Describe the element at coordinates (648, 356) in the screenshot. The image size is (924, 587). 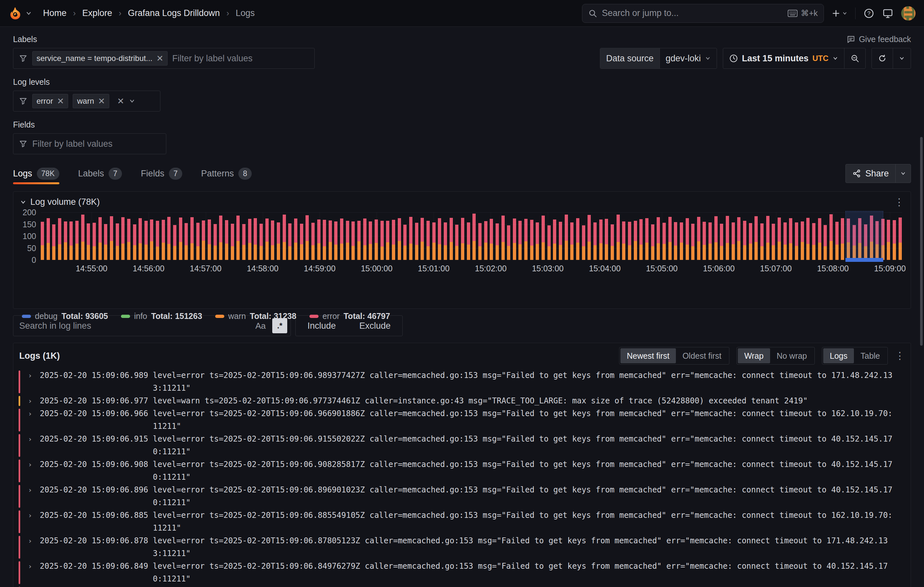
I see `sort-newest-first: Newest first` at that location.